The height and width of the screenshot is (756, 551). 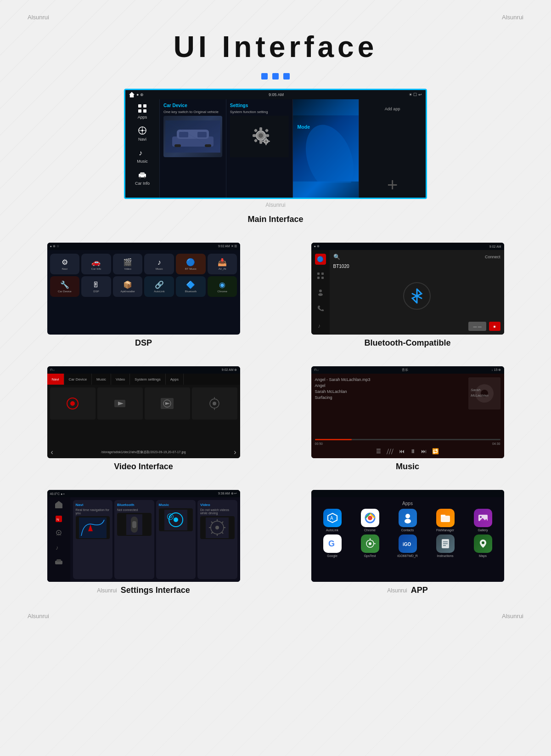 What do you see at coordinates (390, 451) in the screenshot?
I see `music-equalizer-icon: ⧸⧸⧸` at bounding box center [390, 451].